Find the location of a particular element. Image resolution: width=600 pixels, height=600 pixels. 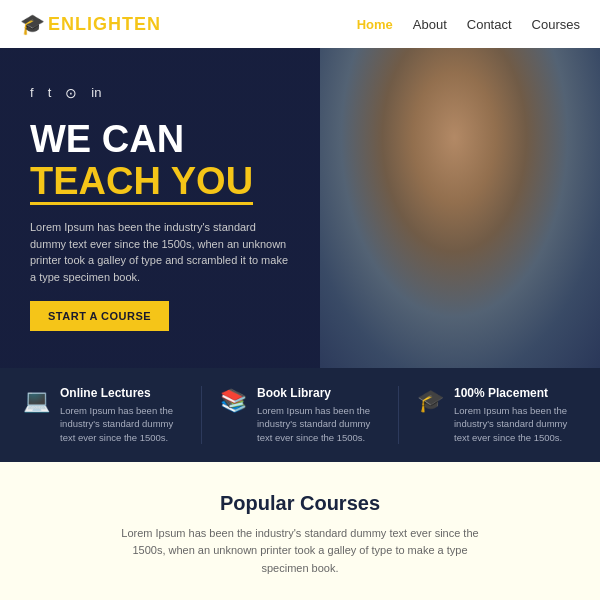

laptop-icon: 💻 is located at coordinates (36, 401).